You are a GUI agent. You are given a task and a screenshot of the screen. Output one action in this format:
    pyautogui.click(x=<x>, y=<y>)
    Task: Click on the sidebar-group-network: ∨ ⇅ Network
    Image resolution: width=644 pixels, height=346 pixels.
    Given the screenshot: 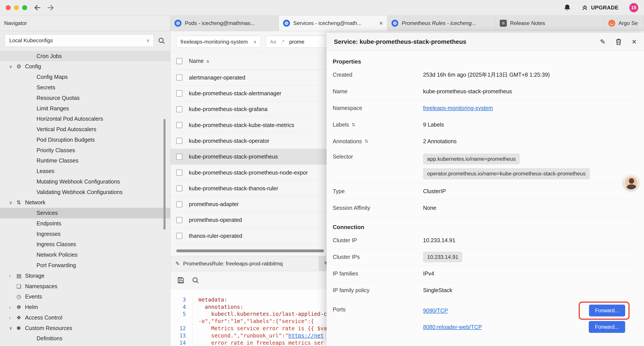 What is the action you would take?
    pyautogui.click(x=85, y=203)
    